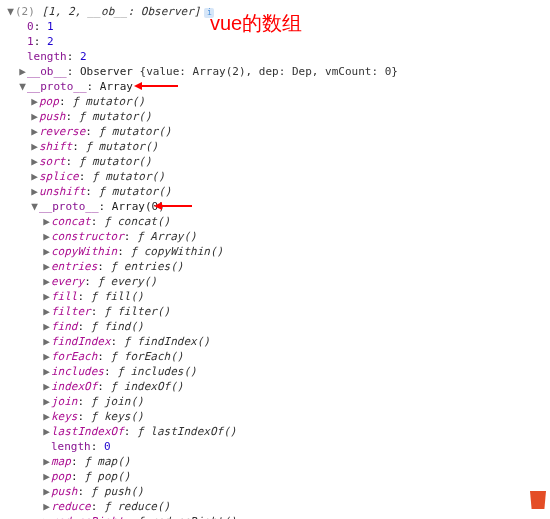 The image size is (550, 519). What do you see at coordinates (275, 162) in the screenshot?
I see `proto1-method-sort: ▶sort: ƒ mutator()` at bounding box center [275, 162].